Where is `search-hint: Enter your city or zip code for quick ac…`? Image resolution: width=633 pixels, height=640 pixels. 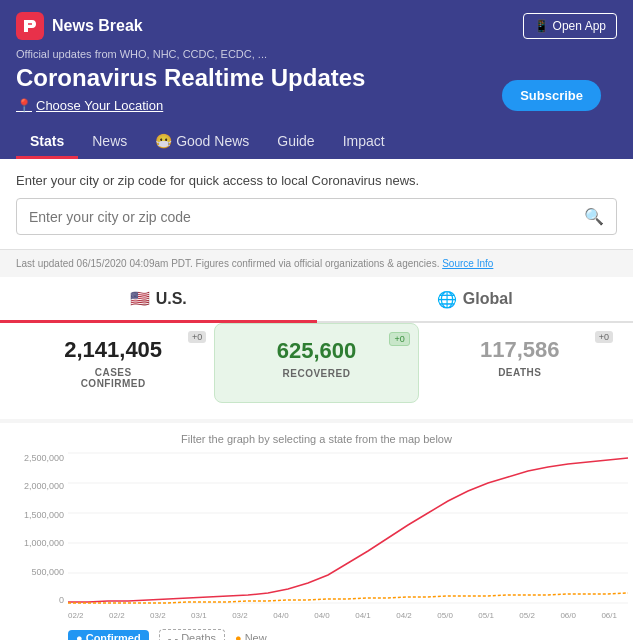 search-hint: Enter your city or zip code for quick ac… is located at coordinates (316, 180).